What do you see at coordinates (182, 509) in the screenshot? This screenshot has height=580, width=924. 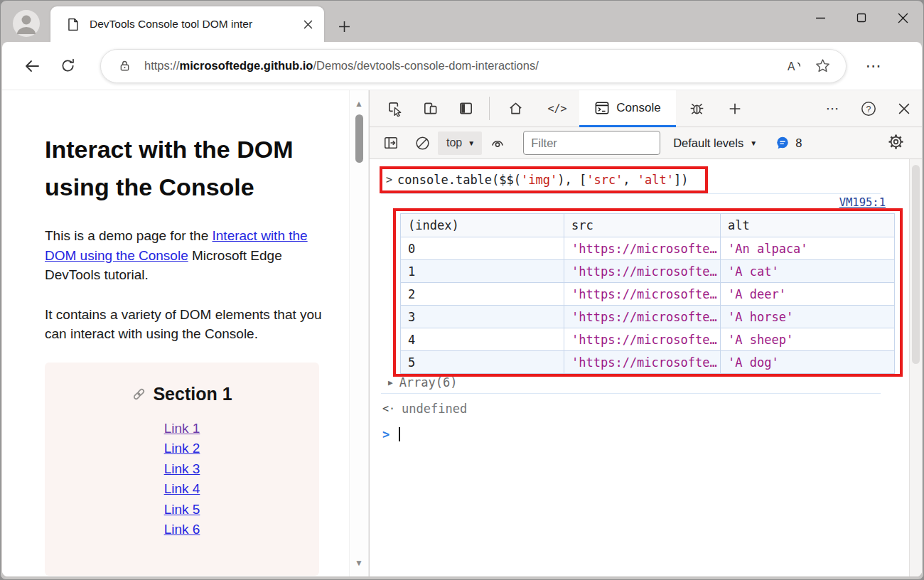 I see `section-link: Link 5` at bounding box center [182, 509].